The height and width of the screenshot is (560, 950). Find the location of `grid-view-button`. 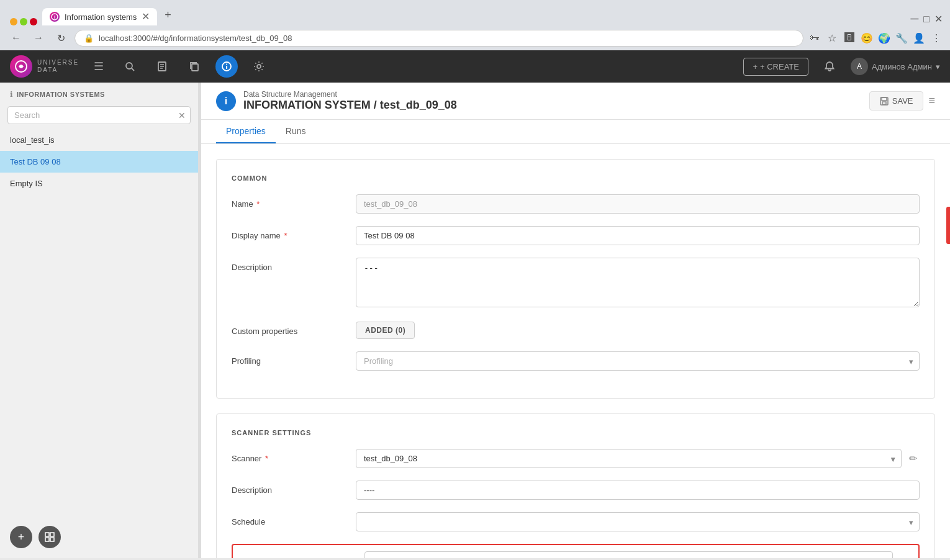

grid-view-button is located at coordinates (50, 537).